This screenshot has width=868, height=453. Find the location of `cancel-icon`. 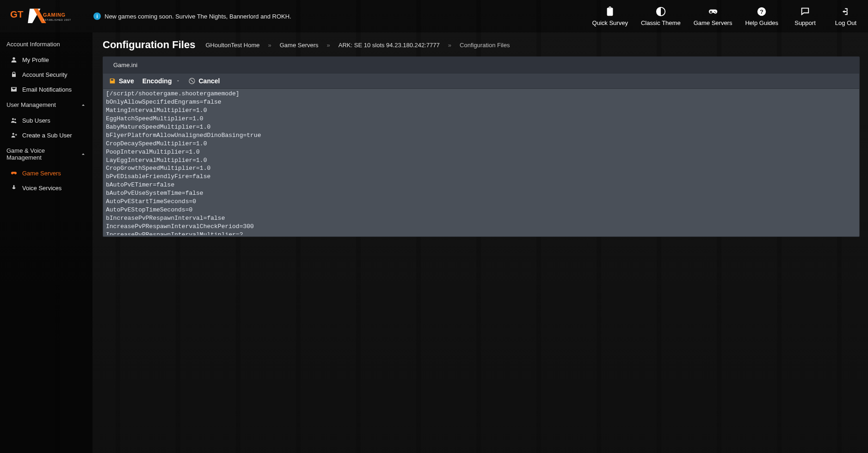

cancel-icon is located at coordinates (192, 81).